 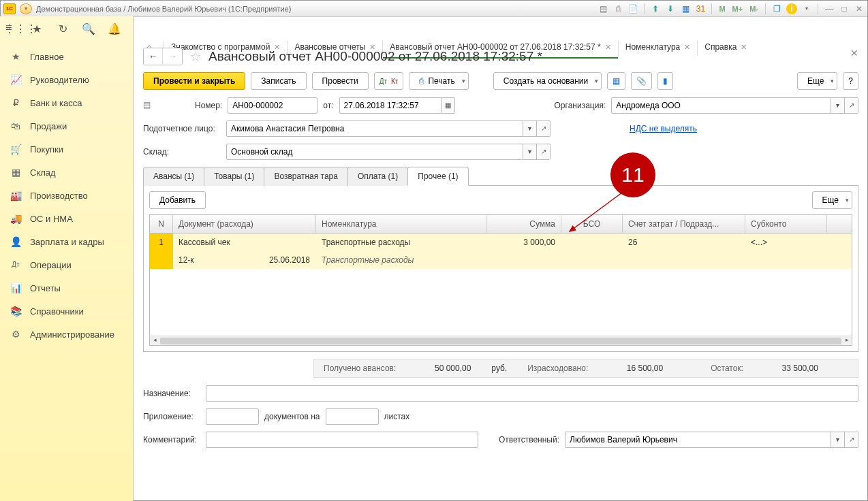 I want to click on sub-tabs: Авансы (1) Товары (1) Возвратная тара Оп…, so click(x=501, y=176).